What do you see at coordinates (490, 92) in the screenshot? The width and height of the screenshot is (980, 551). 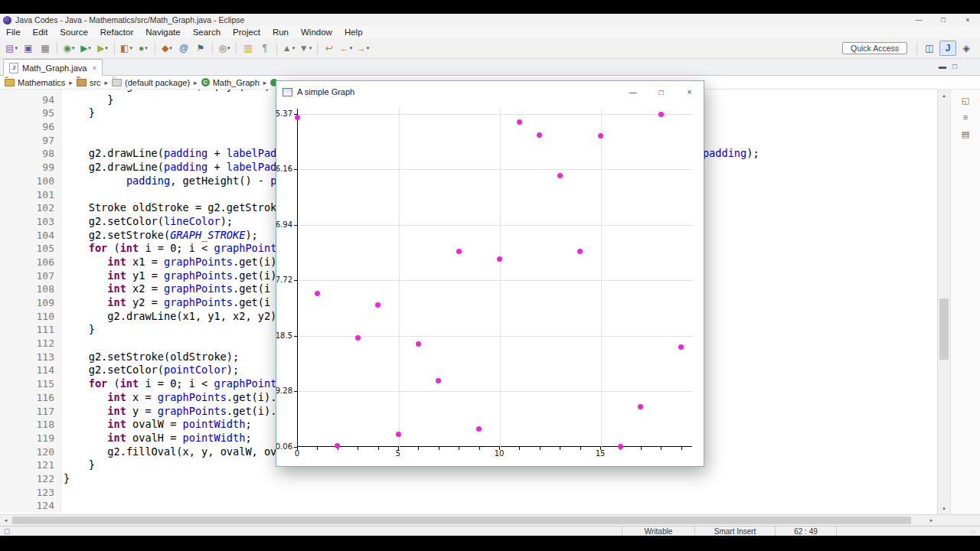 I see `graph-window-title-bar: A simple Graph — □ ×` at bounding box center [490, 92].